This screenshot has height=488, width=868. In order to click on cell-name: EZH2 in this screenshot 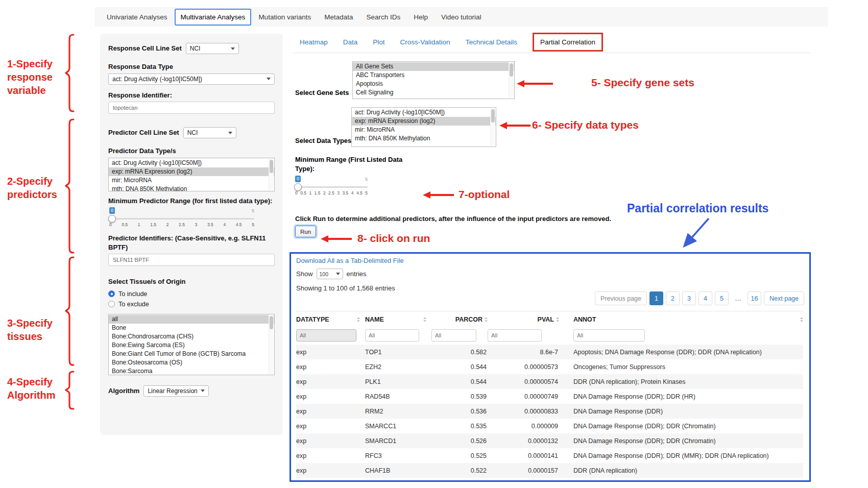, I will do `click(398, 367)`.